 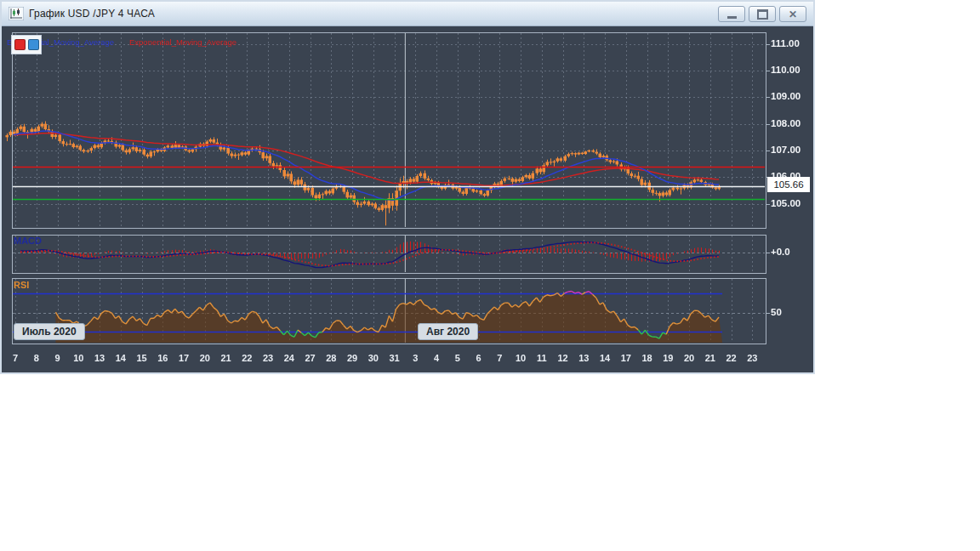 I want to click on time-axis-label: 30, so click(x=373, y=358).